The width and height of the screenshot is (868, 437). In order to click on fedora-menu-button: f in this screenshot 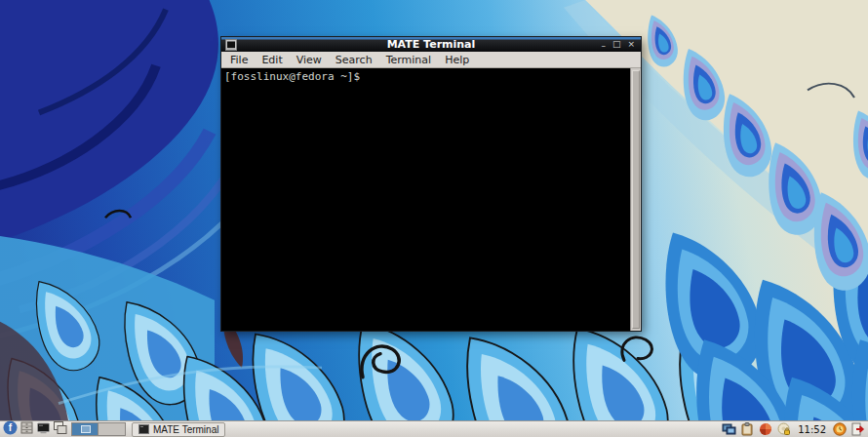, I will do `click(10, 429)`.